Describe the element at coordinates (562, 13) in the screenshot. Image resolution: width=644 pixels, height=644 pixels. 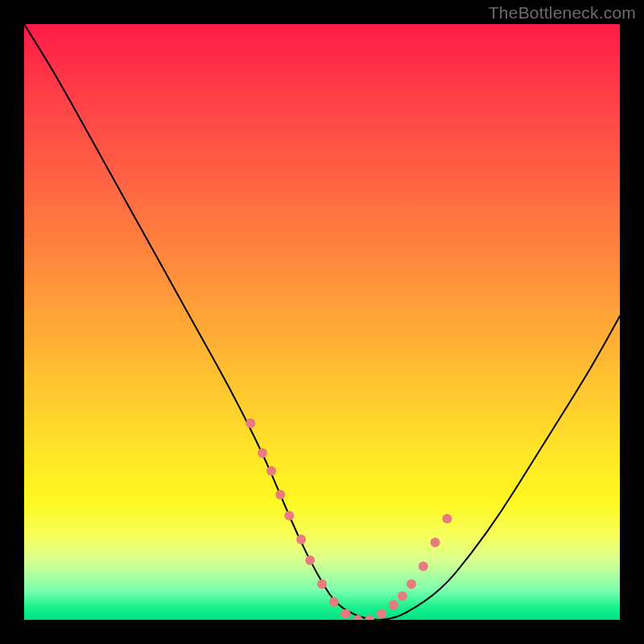
I see `watermark-text: TheBottleneck.com` at that location.